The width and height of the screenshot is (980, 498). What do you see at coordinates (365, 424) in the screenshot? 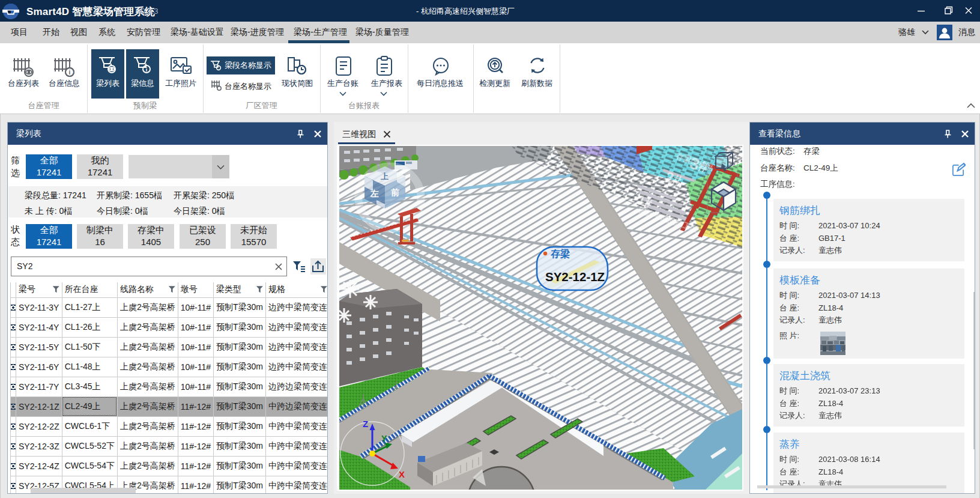
I see `svg-text: Z` at bounding box center [365, 424].